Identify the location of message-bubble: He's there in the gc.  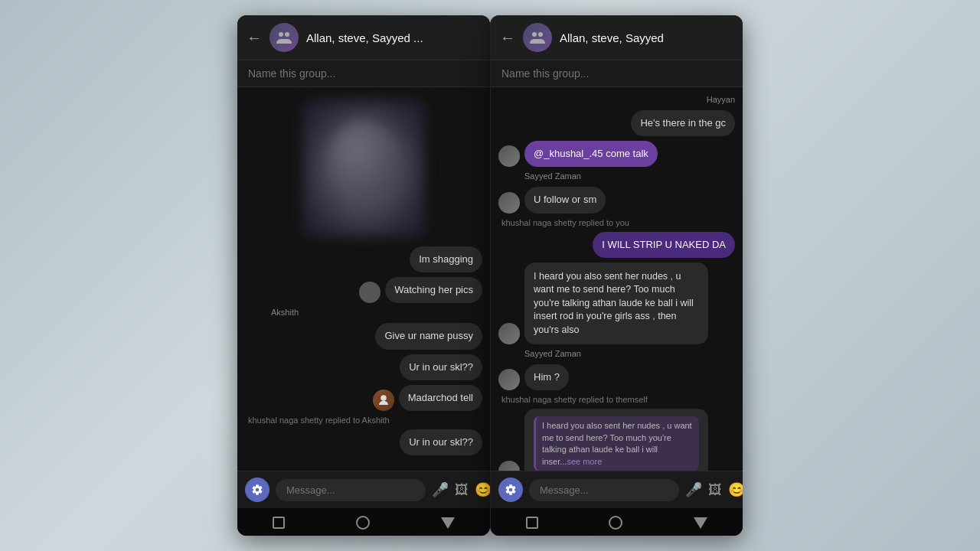
(683, 123).